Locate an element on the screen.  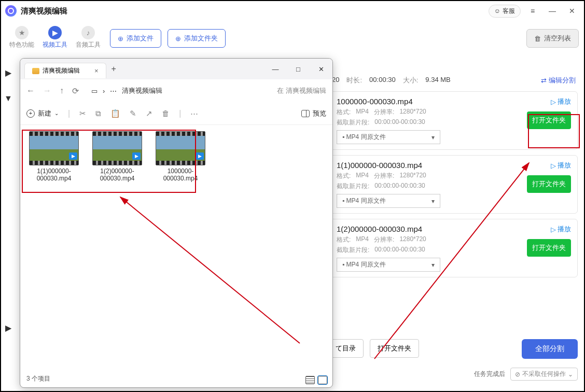
button-label: 添加文件夹 is located at coordinates (201, 38).